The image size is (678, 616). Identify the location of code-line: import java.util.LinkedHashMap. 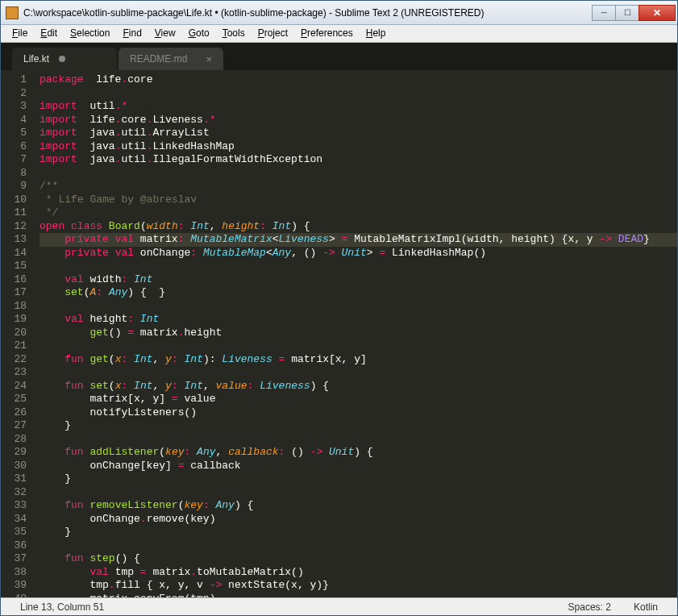
(358, 147).